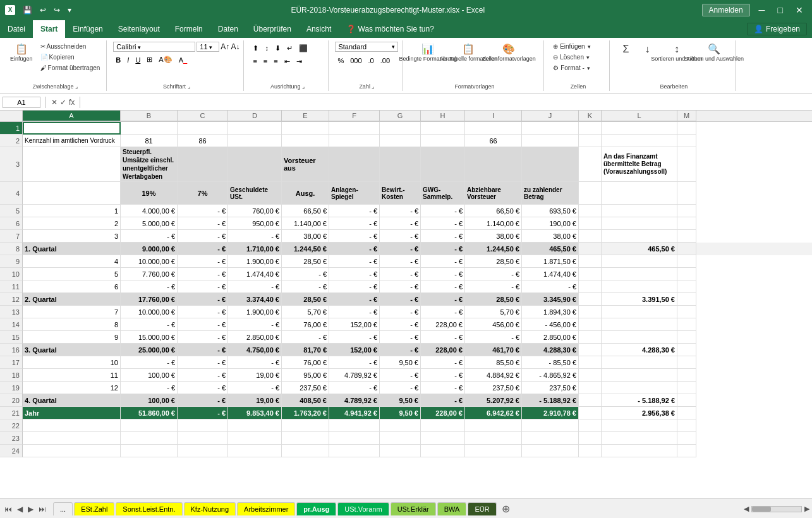 Image resolution: width=812 pixels, height=518 pixels. Describe the element at coordinates (647, 49) in the screenshot. I see `fill-button: ↓` at that location.